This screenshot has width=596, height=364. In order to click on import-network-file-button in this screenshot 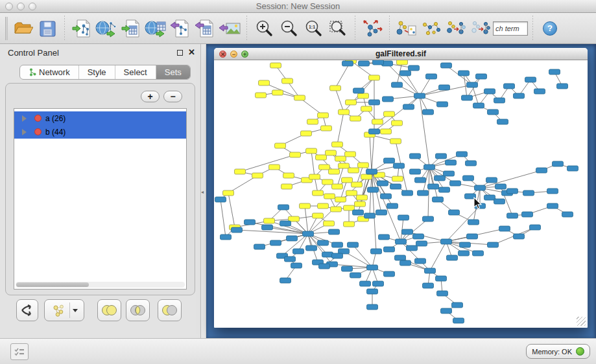, I will do `click(82, 28)`.